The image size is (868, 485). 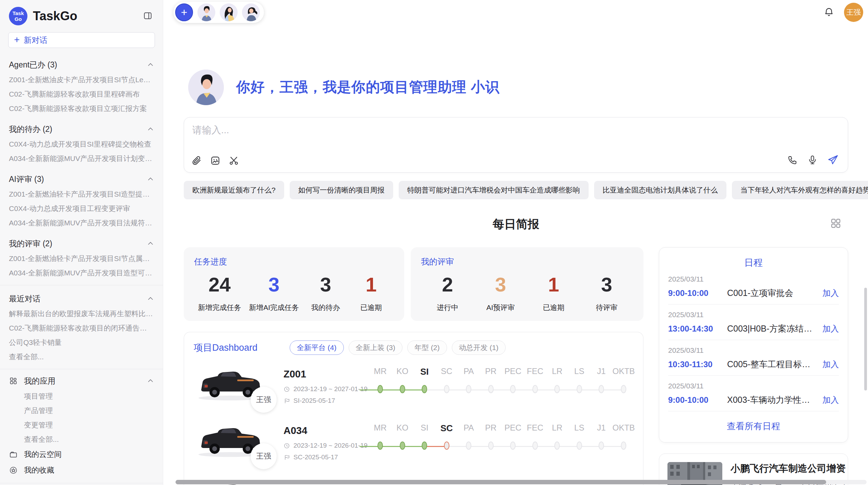 I want to click on sidebar-item: C0X4-动力总成开发项目工程变更评审, so click(x=82, y=209).